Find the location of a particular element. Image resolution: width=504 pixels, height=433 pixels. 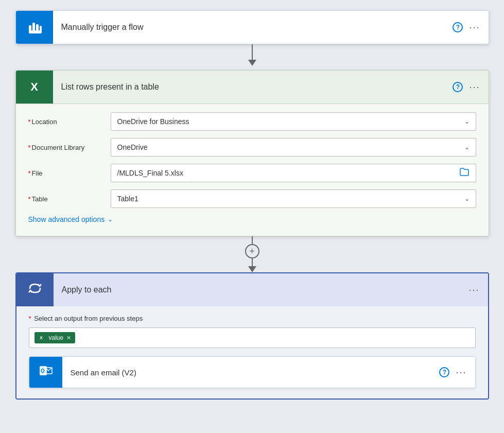

location-control-wrapper: OneDrive for Business ⌄ is located at coordinates (293, 122).